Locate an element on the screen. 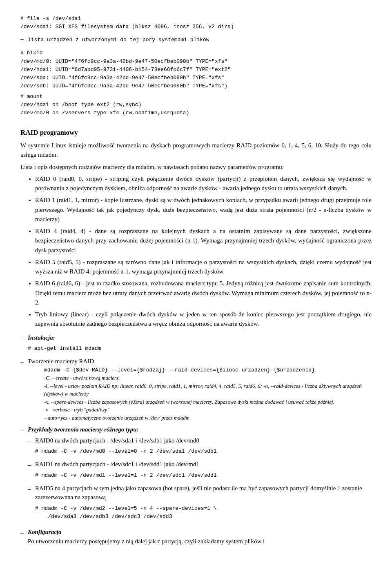 The height and width of the screenshot is (578, 392). dash-ex1-icon: – is located at coordinates (29, 465).